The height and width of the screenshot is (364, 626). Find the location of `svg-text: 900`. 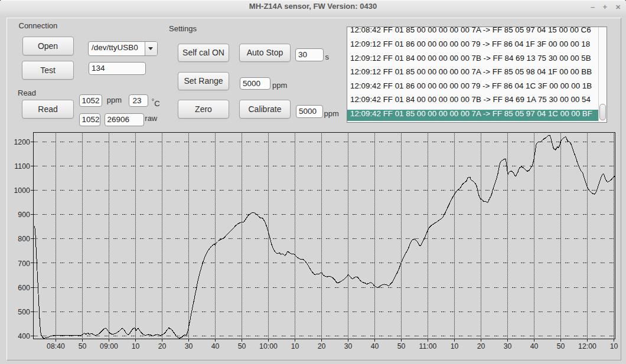

svg-text: 900 is located at coordinates (24, 215).